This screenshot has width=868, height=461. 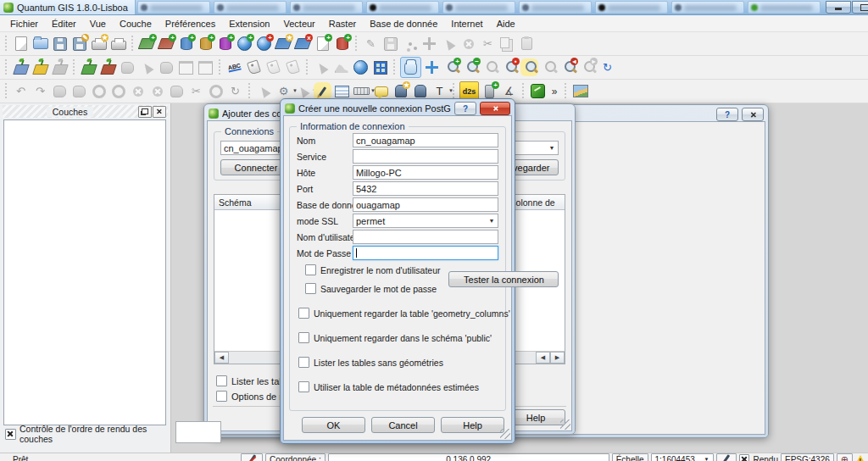 What do you see at coordinates (190, 24) in the screenshot?
I see `menu-preferences: Préférences` at bounding box center [190, 24].